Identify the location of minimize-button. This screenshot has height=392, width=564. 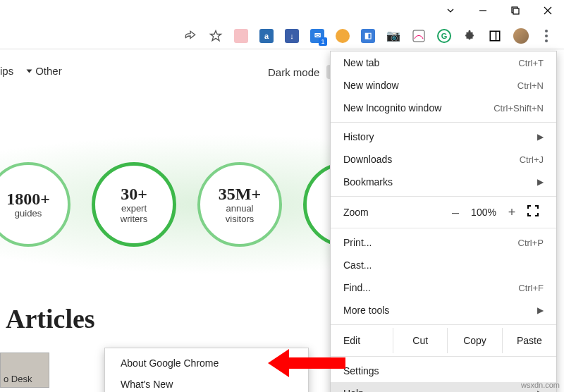
(483, 11).